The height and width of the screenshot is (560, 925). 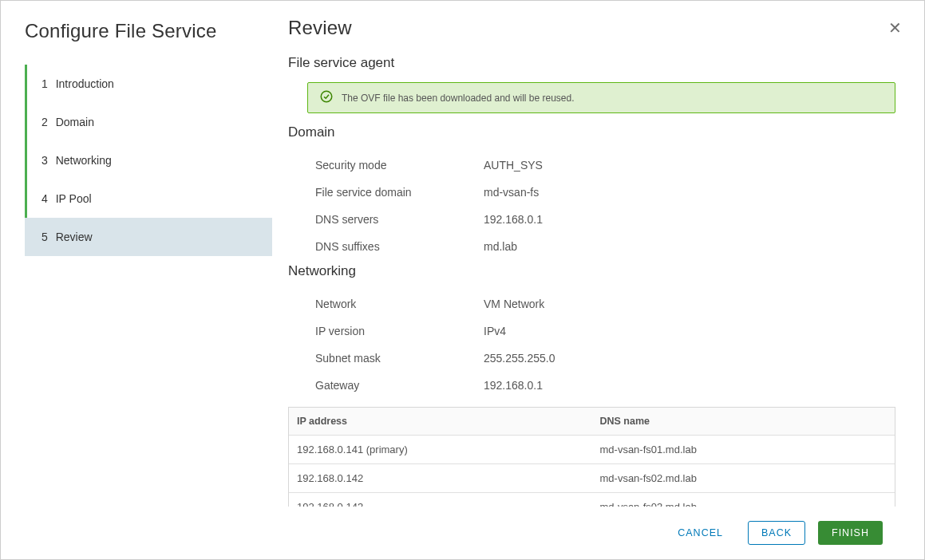 I want to click on ovf-message-text: The OVF file has been downloaded and wil…, so click(x=458, y=98).